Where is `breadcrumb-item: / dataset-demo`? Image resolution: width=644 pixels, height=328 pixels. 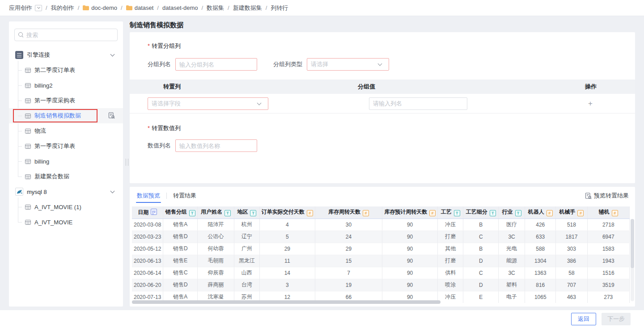
breadcrumb-item: / dataset-demo is located at coordinates (175, 8).